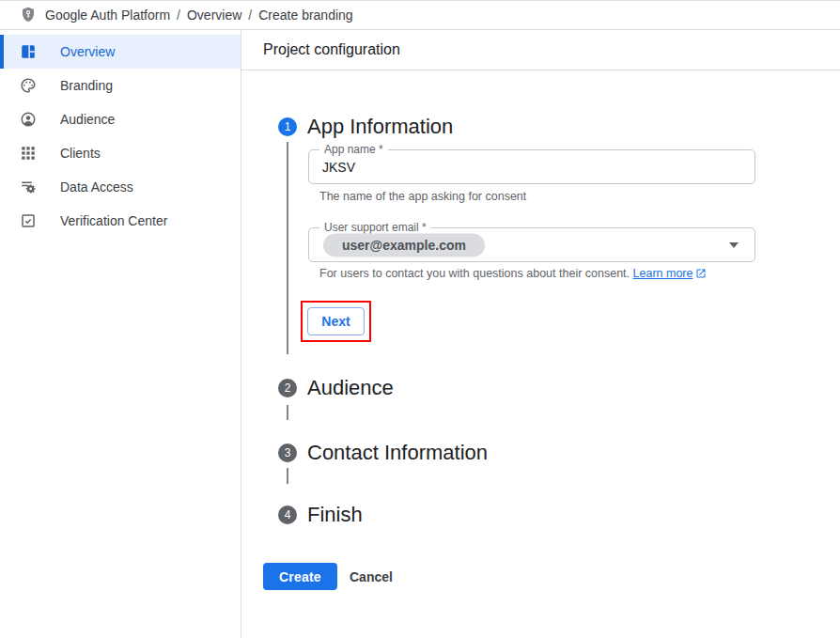 This screenshot has width=840, height=638. I want to click on sidebar-item-label: Branding, so click(86, 86).